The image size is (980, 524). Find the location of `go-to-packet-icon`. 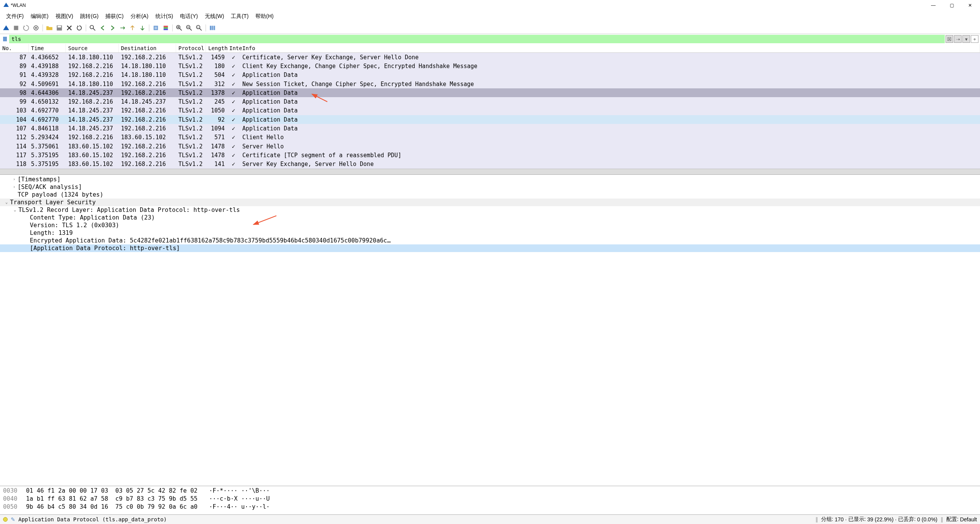

go-to-packet-icon is located at coordinates (122, 28).